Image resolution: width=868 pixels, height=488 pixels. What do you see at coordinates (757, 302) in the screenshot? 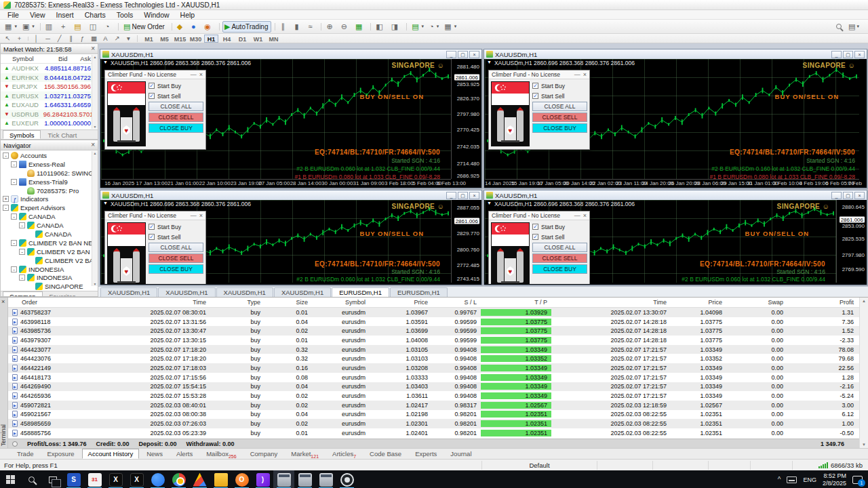
I see `column-swap: Swap` at bounding box center [757, 302].